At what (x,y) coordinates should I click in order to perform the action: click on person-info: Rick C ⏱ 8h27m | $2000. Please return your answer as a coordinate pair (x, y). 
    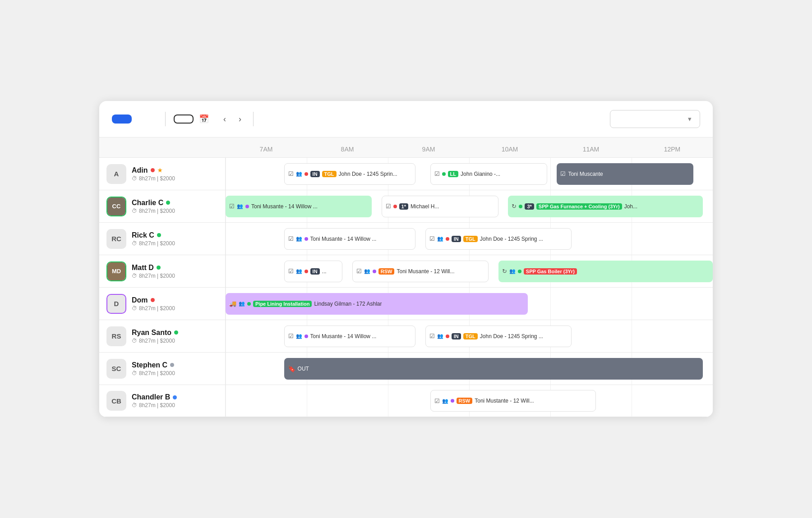
    Looking at the image, I should click on (153, 239).